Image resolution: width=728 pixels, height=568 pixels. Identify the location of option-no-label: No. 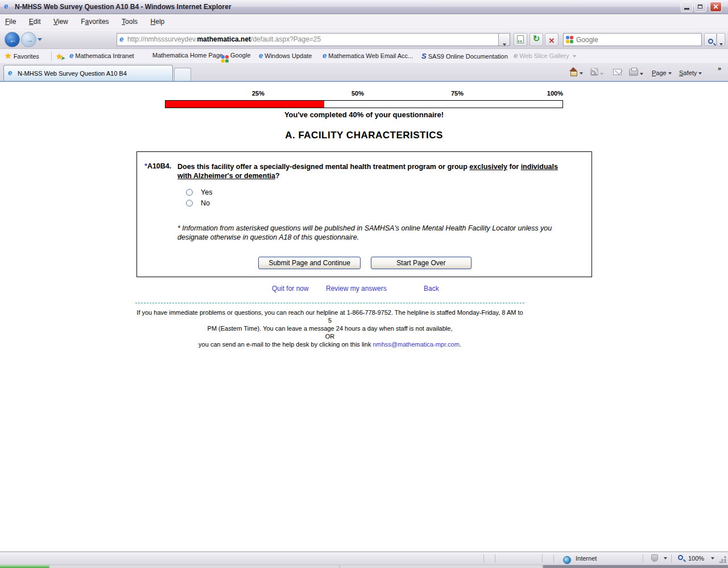
(205, 203).